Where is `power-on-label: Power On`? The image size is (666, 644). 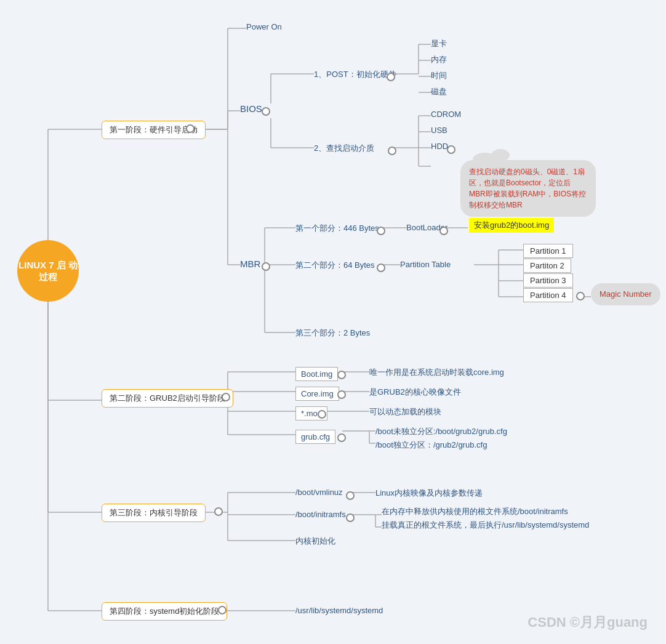 power-on-label: Power On is located at coordinates (264, 27).